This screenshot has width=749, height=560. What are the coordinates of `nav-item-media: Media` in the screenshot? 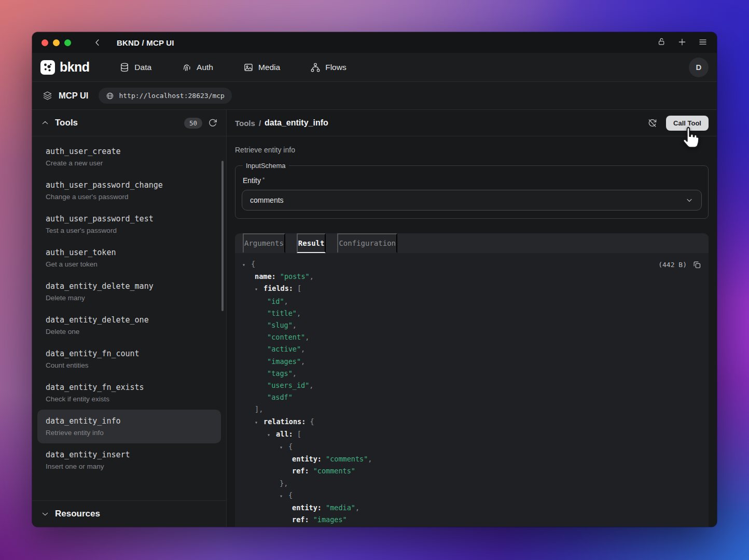 It's located at (261, 67).